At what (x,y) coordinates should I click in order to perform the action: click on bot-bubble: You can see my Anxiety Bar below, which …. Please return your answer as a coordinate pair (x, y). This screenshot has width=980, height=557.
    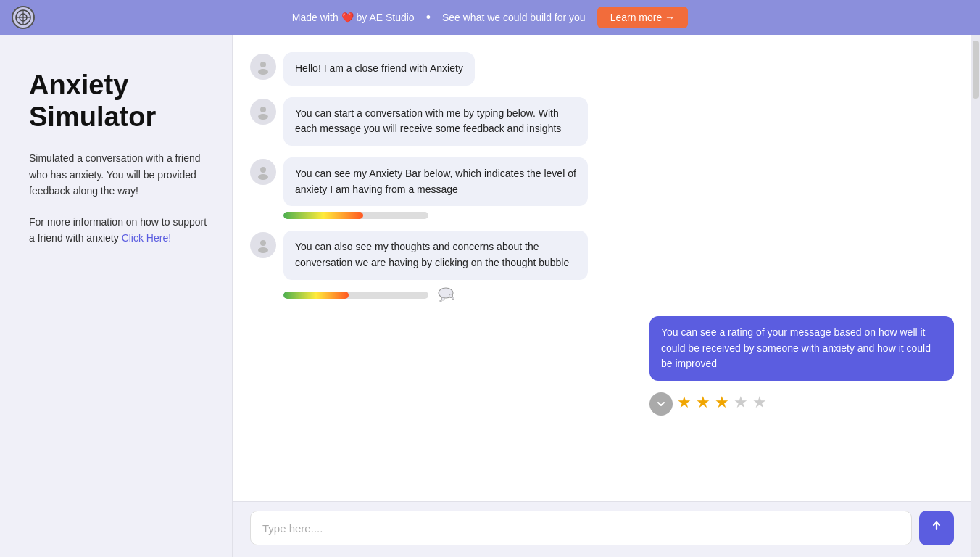
    Looking at the image, I should click on (436, 181).